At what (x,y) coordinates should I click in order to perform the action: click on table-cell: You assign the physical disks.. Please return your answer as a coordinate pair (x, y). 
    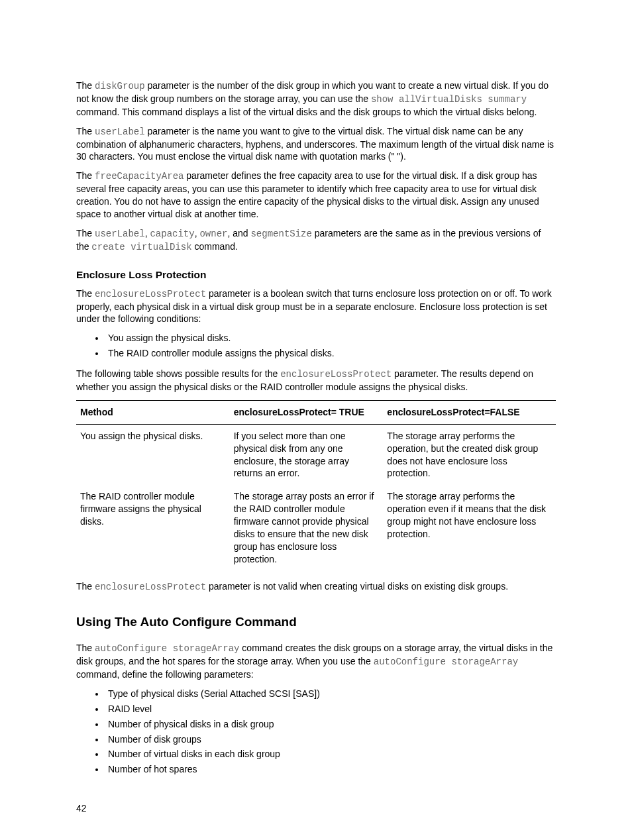
    Looking at the image, I should click on (153, 454).